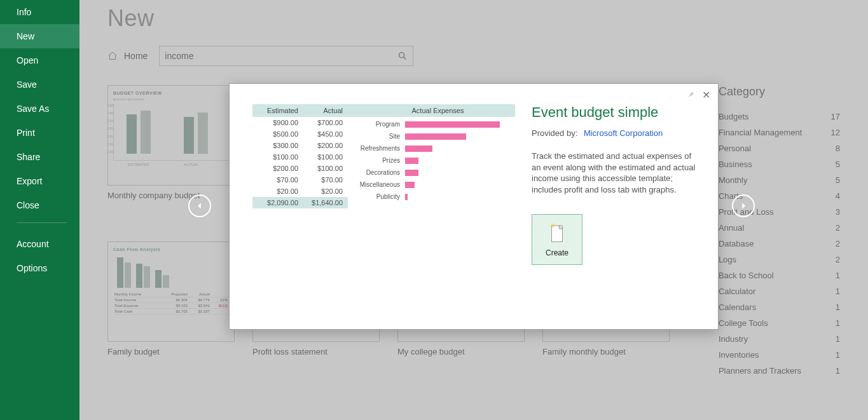 This screenshot has width=868, height=420. I want to click on backstage-sidebar: Info New Open Save Save As Print Share E…, so click(39, 210).